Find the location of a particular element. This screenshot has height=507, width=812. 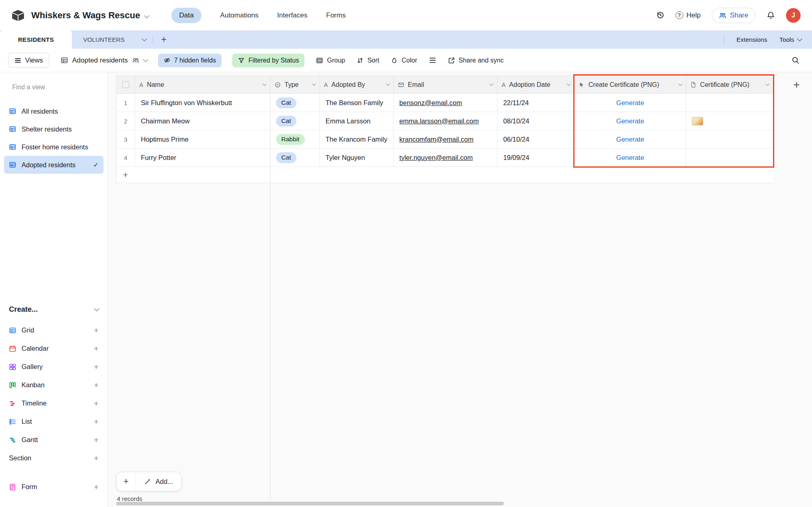

cell-adopted-by: Tyler Nguyen is located at coordinates (357, 157).